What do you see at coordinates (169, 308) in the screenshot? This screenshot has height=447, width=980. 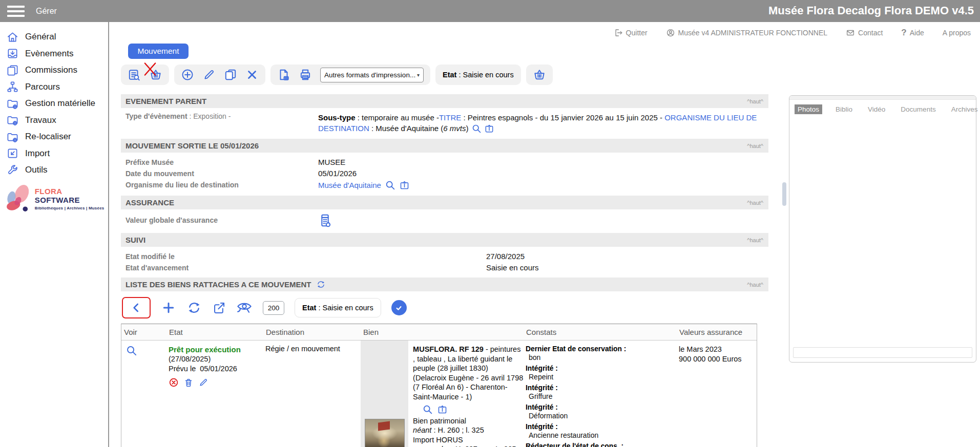 I see `add-item-button` at bounding box center [169, 308].